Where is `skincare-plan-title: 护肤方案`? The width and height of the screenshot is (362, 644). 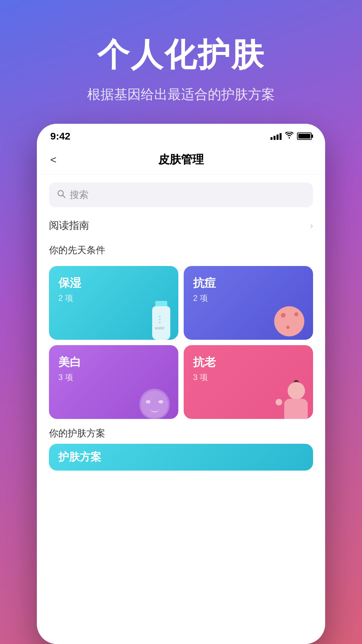 skincare-plan-title: 护肤方案 is located at coordinates (80, 457).